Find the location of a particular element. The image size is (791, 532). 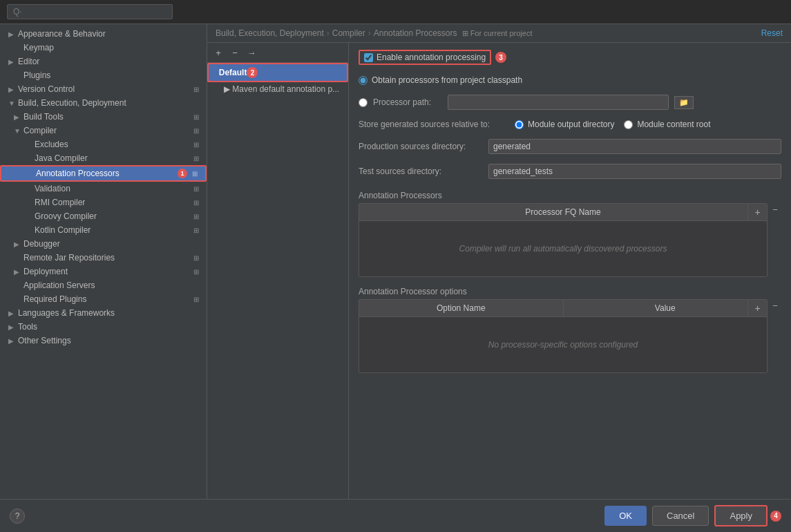

sidebar-item-validation: Validation ⊞ is located at coordinates (104, 189).